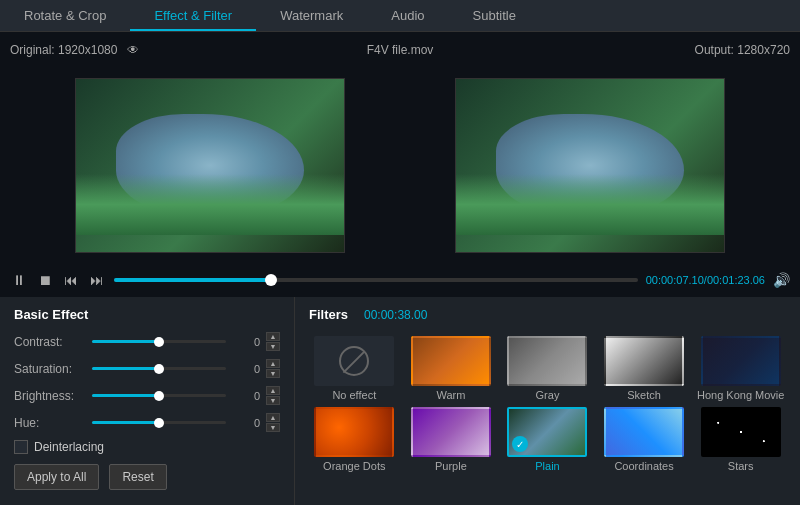 This screenshot has height=505, width=800. I want to click on filter-item-sketch: Sketch, so click(644, 368).